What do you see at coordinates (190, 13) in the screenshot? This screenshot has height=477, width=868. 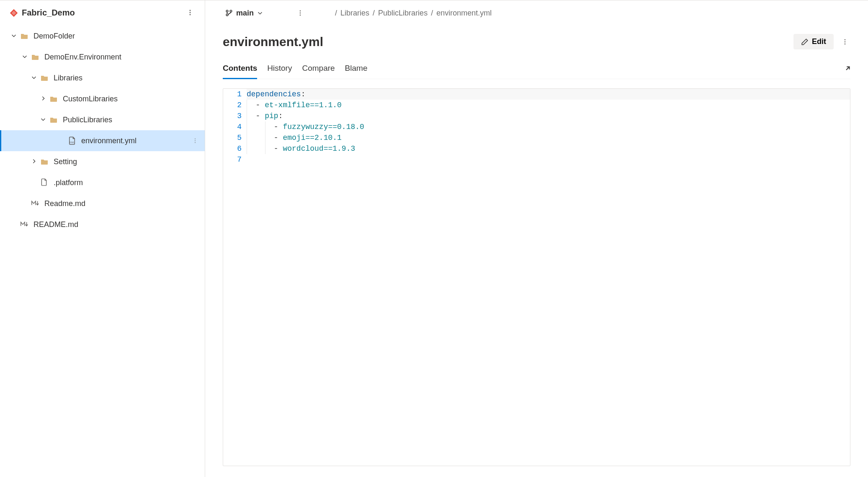 I see `repo-more-button` at bounding box center [190, 13].